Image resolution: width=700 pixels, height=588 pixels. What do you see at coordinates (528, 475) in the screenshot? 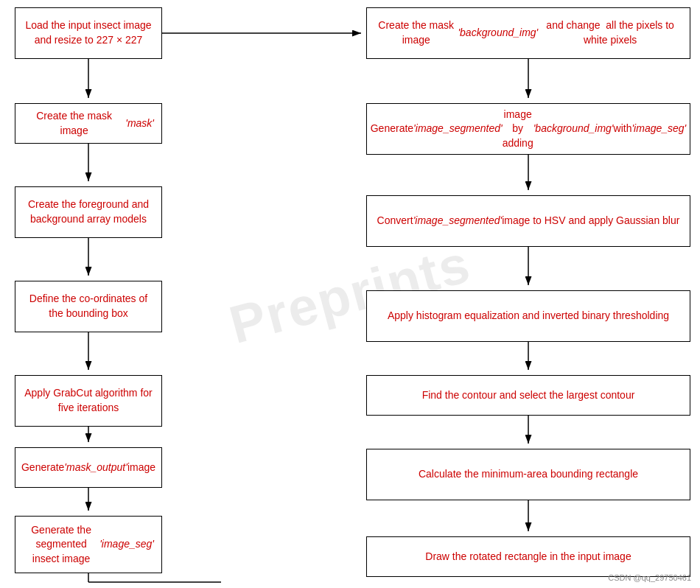
I see `box-r6: Calculate the minimum-area bounding rect…` at bounding box center [528, 475].